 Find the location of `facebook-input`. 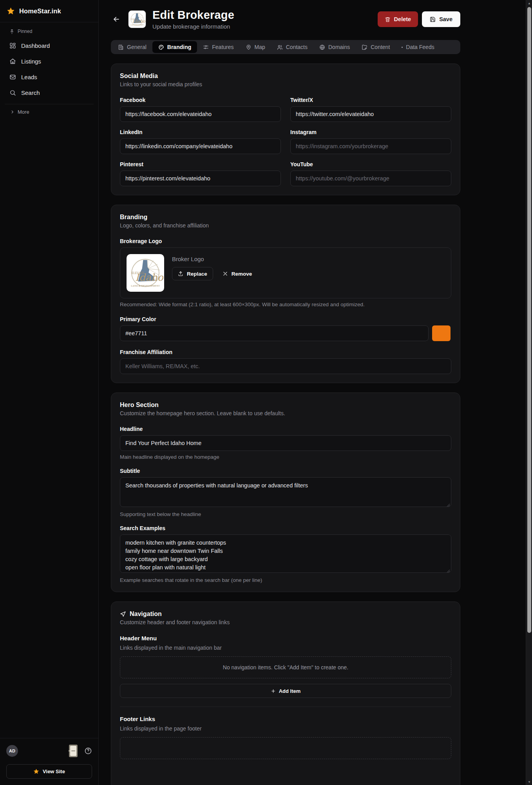

facebook-input is located at coordinates (201, 114).